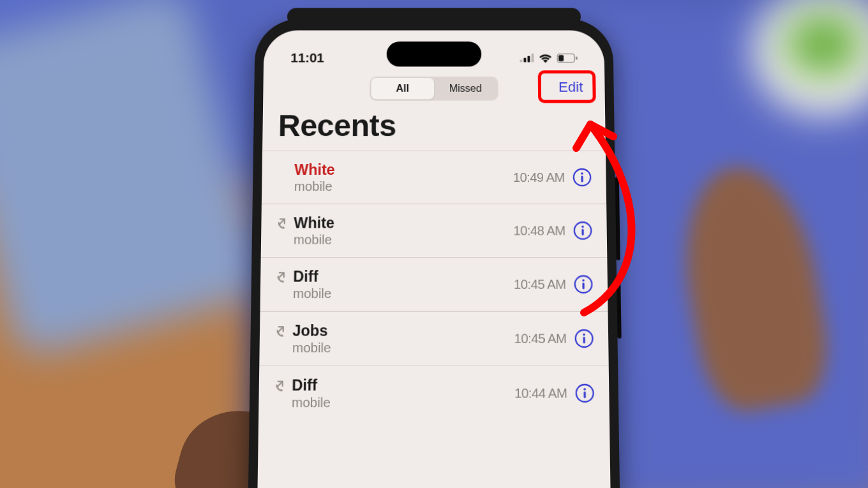  I want to click on dynamic-island, so click(434, 54).